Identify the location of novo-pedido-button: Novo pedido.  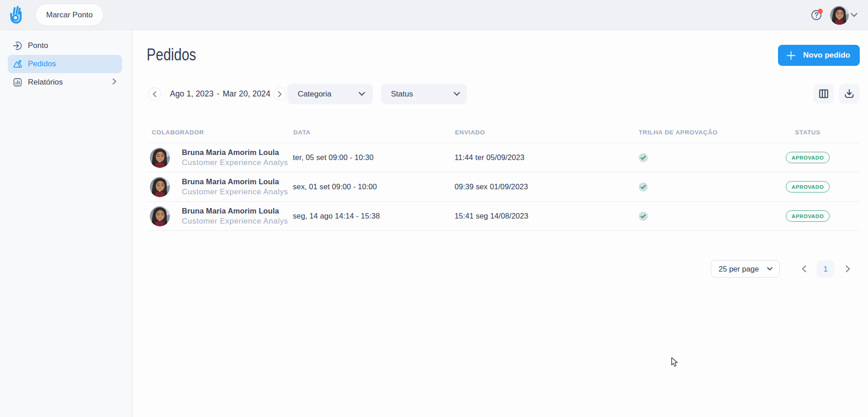
(819, 55).